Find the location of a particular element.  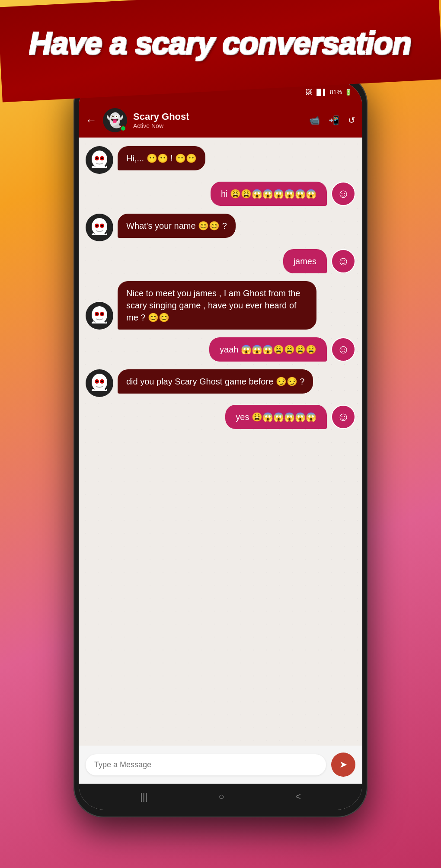

nav-recent-apps: ||| is located at coordinates (144, 797).